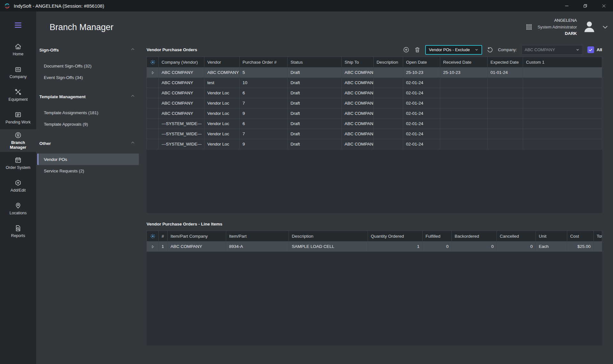 Image resolution: width=613 pixels, height=364 pixels. Describe the element at coordinates (395, 236) in the screenshot. I see `column-header-quantity-ordered: Quantity Ordered` at that location.